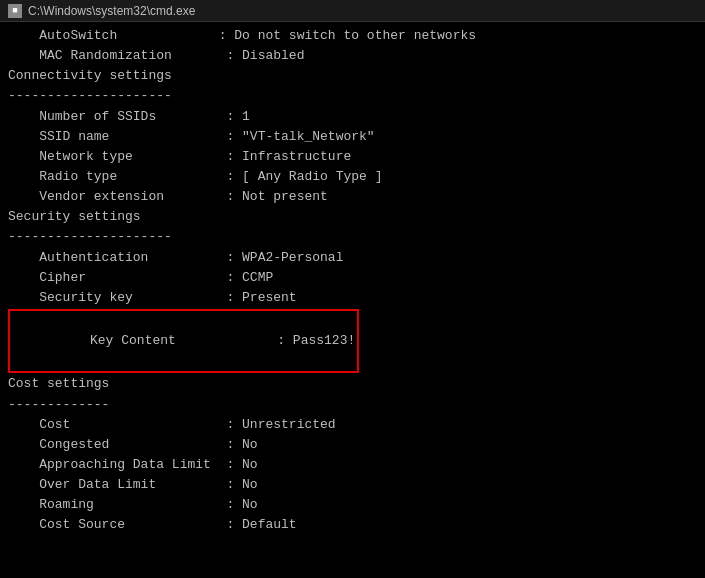 The height and width of the screenshot is (578, 705). Describe the element at coordinates (352, 137) in the screenshot. I see `line-ssid-name: SSID name : "VT-talk_Network"` at that location.